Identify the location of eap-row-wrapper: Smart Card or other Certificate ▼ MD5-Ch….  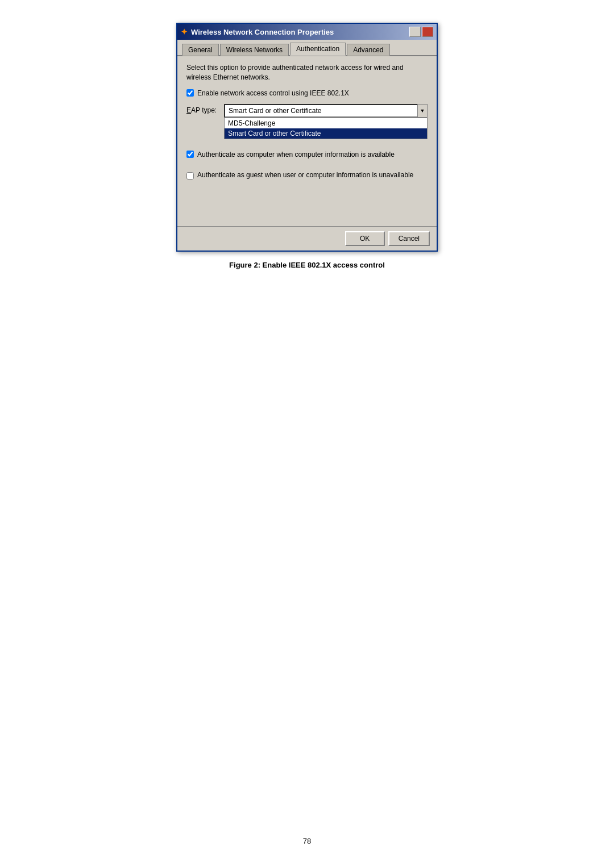
(326, 111).